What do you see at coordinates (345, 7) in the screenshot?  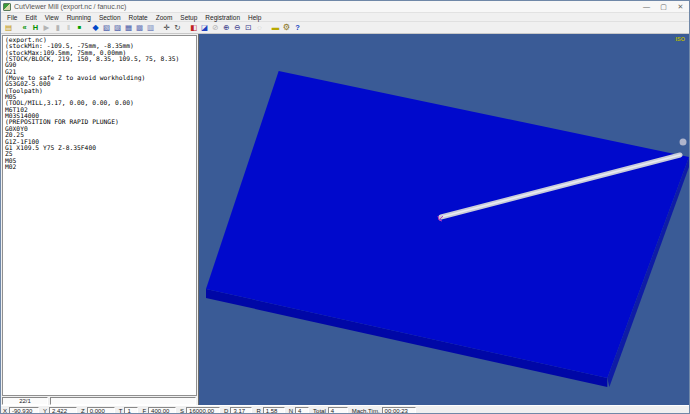 I see `title-bar: CutViewer Mill (export.nc / fanuc.nc) — …` at bounding box center [345, 7].